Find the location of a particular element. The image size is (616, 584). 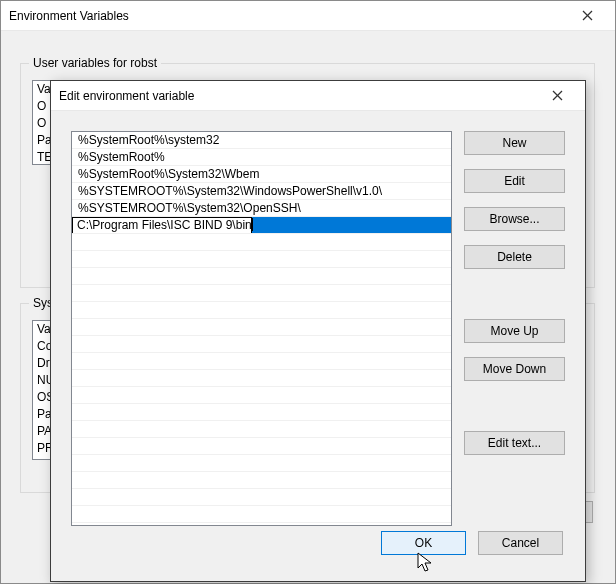

move-up-button: Move Up is located at coordinates (514, 331).